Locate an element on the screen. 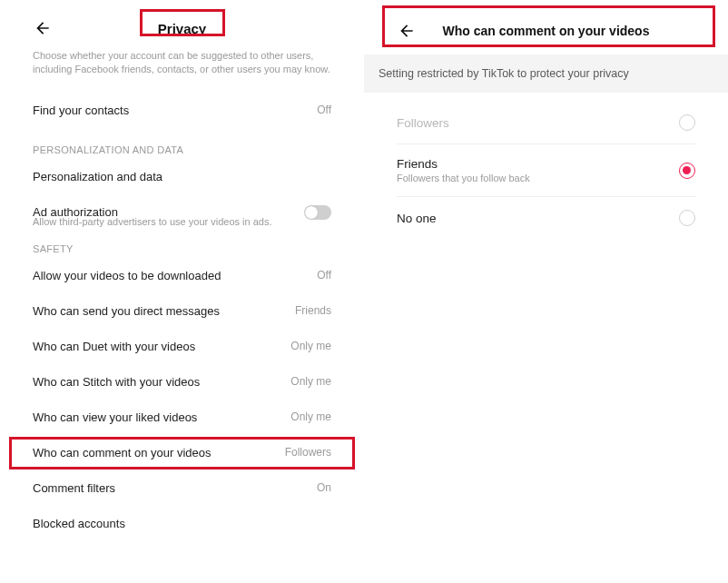  duet-label: Who can Duet with your videos is located at coordinates (114, 347).